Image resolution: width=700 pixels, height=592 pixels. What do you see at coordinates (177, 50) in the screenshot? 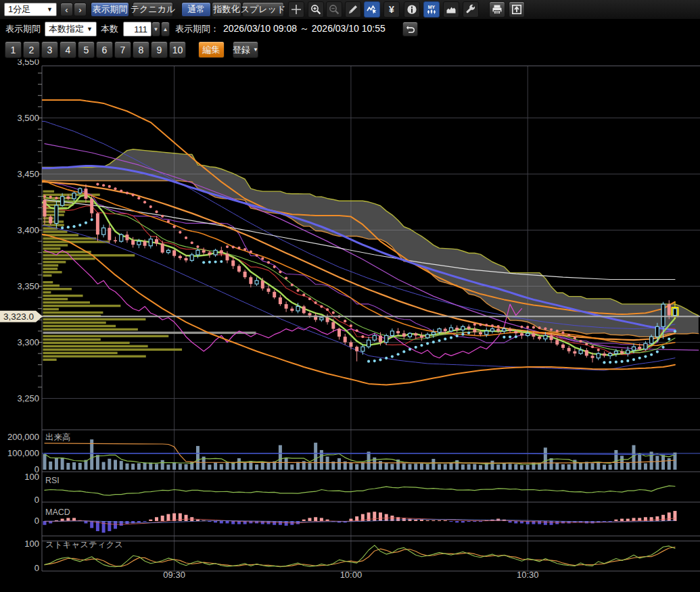
I see `preset-button-10: 10` at bounding box center [177, 50].